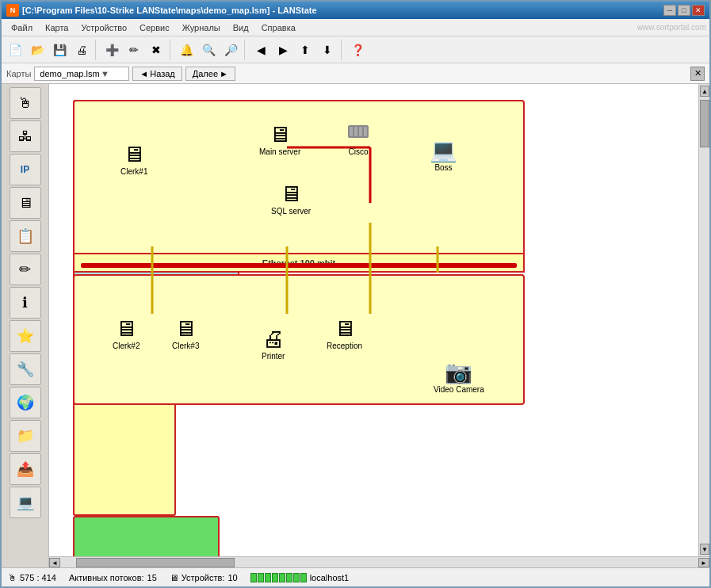 Image resolution: width=711 pixels, height=588 pixels. Describe the element at coordinates (105, 74) in the screenshot. I see `map-dropdown-icon: ▼` at that location.